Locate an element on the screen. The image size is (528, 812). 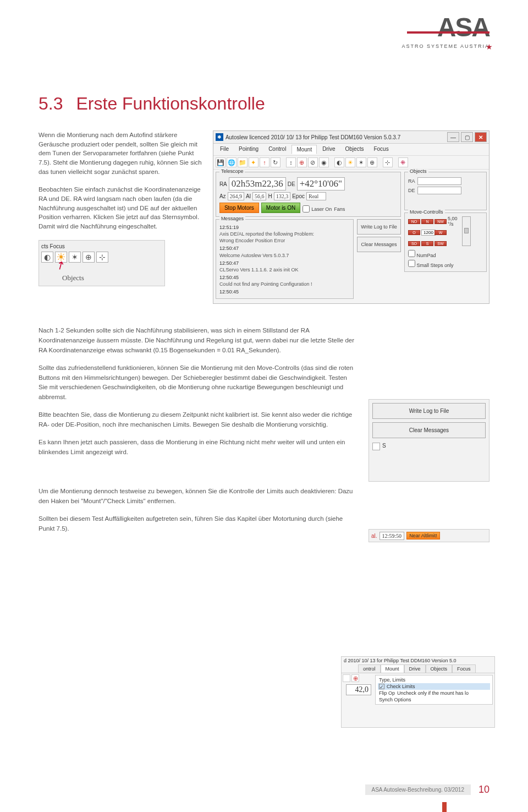
az-value: 264,9 is located at coordinates (237, 196).